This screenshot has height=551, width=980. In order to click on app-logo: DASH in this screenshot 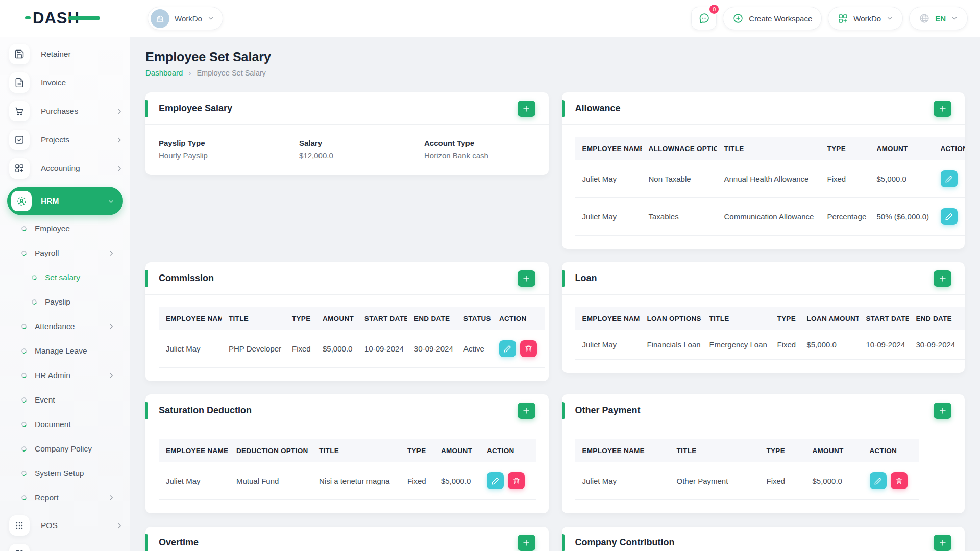, I will do `click(56, 18)`.